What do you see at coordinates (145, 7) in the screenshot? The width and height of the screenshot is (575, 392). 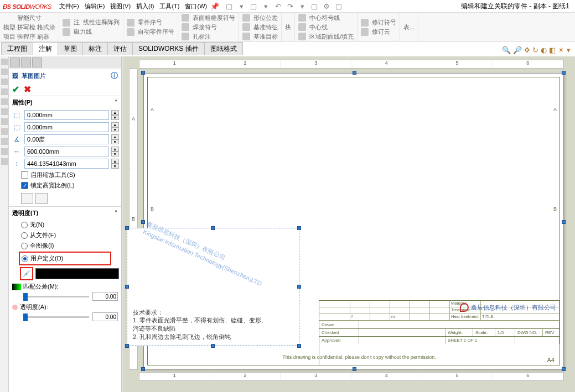 I see `menu-insert: 插入(I)` at bounding box center [145, 7].